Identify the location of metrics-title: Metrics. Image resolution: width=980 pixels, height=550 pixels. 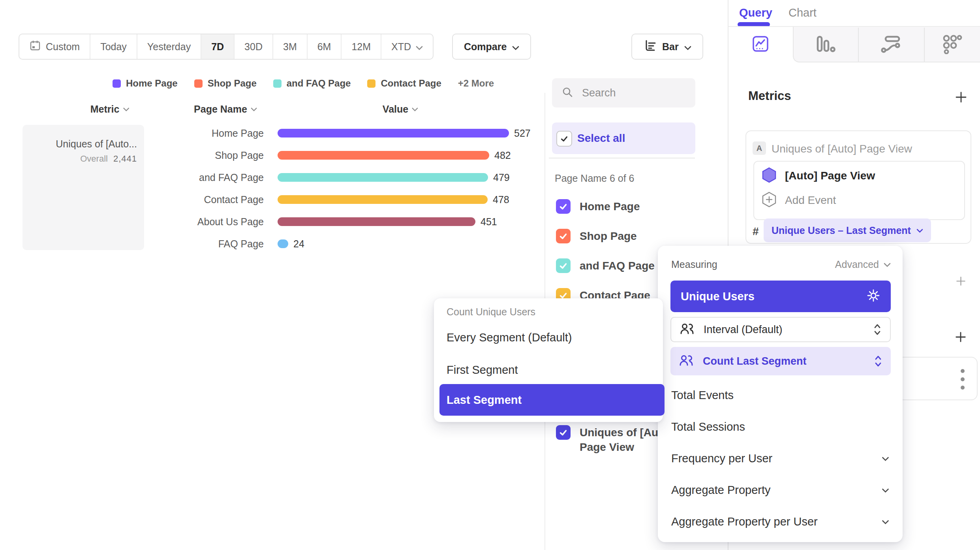
(770, 96).